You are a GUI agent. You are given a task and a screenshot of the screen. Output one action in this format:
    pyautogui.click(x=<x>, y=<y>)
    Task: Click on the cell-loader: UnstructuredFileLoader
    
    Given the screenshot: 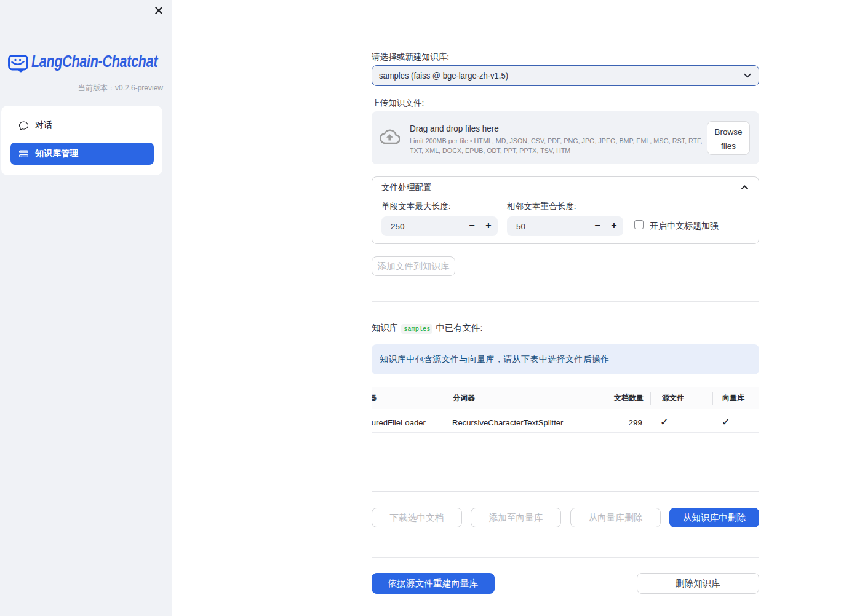 What is the action you would take?
    pyautogui.click(x=399, y=423)
    